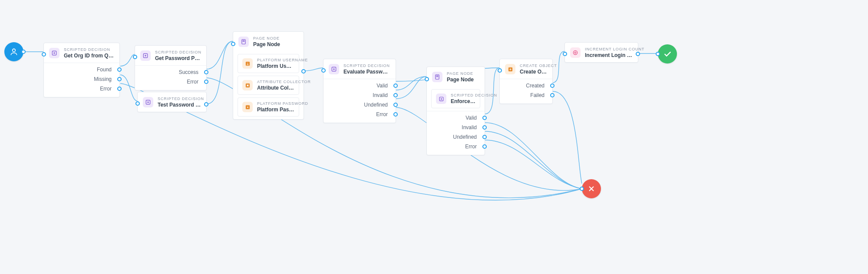 Image resolution: width=868 pixels, height=274 pixels. What do you see at coordinates (526, 86) in the screenshot?
I see `outcome-created: Created` at bounding box center [526, 86].